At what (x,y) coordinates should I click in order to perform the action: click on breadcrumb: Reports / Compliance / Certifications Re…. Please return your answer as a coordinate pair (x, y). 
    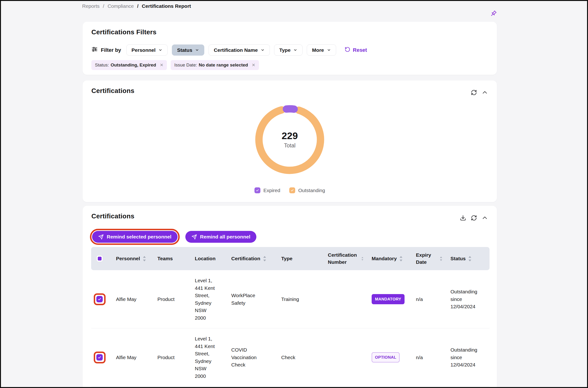
    Looking at the image, I should click on (137, 6).